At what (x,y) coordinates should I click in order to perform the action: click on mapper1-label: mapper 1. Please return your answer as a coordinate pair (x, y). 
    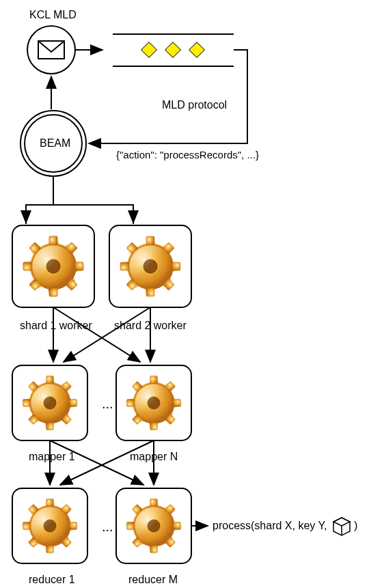
    Looking at the image, I should click on (52, 457).